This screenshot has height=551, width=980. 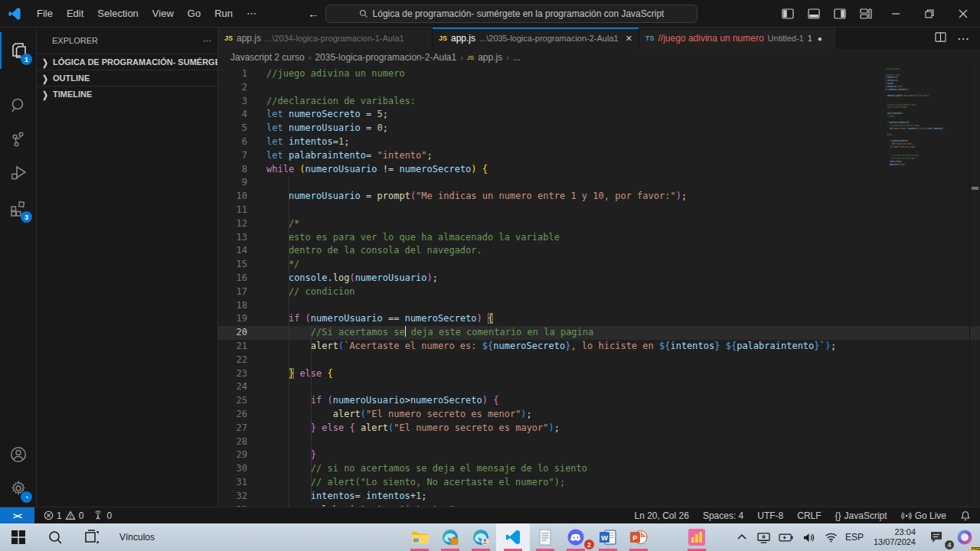 I want to click on titlebar: File Edit Selection View Go Run ⋯ ← → Ló…, so click(x=490, y=14).